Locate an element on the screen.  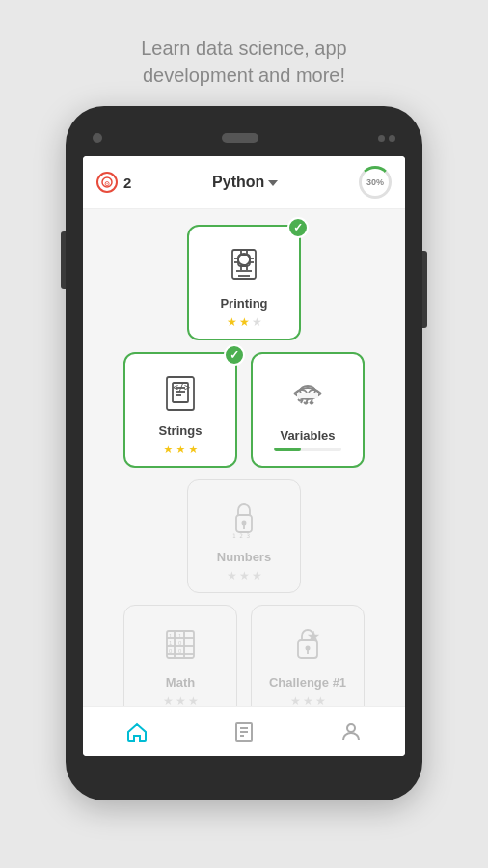
svg-text: 0 1 0 is located at coordinates (176, 651).